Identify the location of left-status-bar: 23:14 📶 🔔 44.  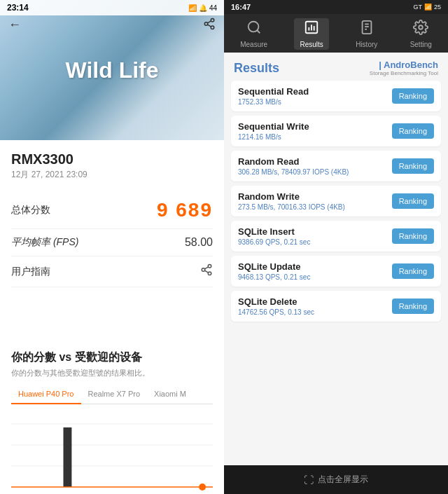
(112, 8).